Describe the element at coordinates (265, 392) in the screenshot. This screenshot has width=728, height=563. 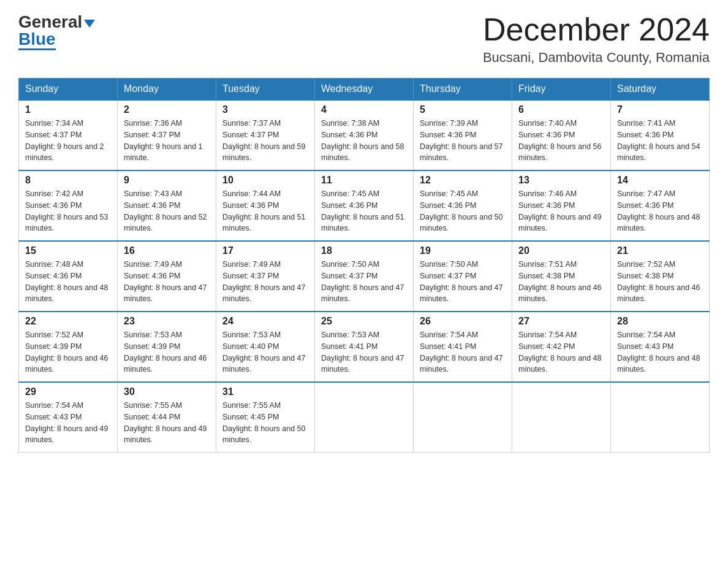
I see `day-number: 31` at that location.